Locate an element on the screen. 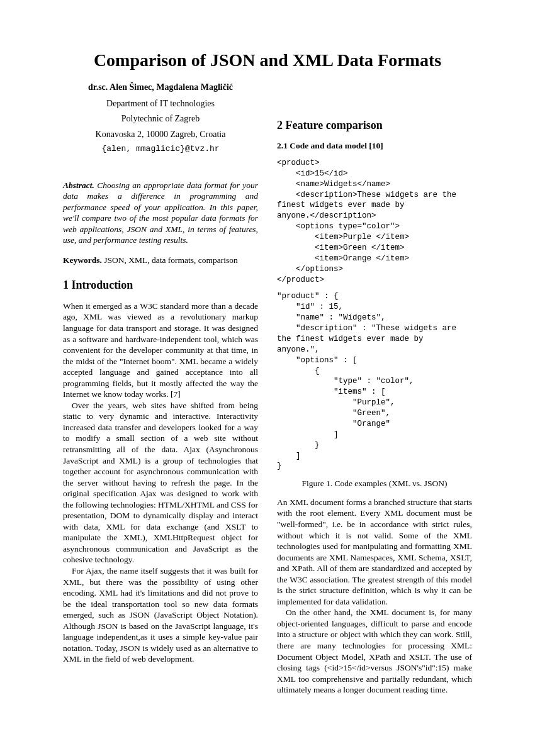 The image size is (535, 756). code-xml-example: <product> <id>15</id> <name>Widgets</nam… is located at coordinates (374, 221).